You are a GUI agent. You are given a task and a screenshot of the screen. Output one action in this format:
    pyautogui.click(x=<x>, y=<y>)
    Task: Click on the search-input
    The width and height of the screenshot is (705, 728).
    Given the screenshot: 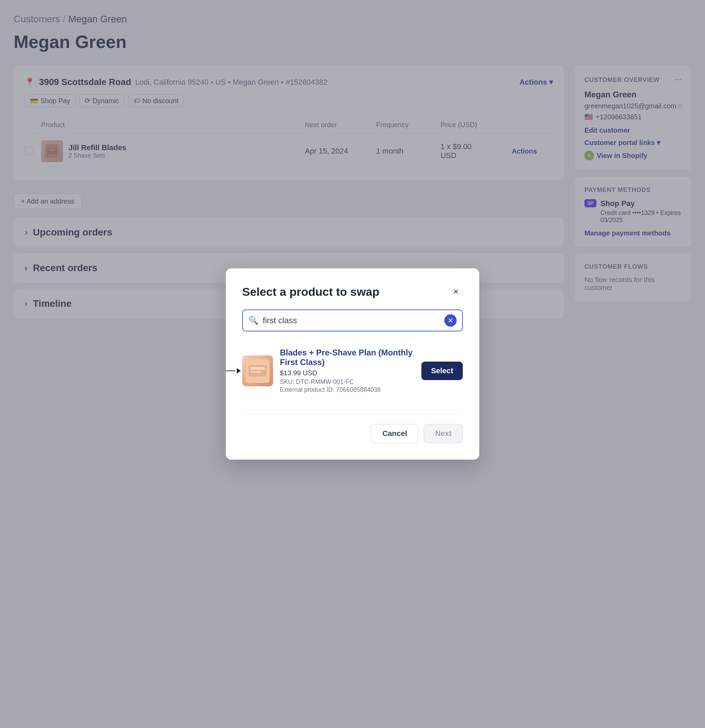 What is the action you would take?
    pyautogui.click(x=352, y=321)
    